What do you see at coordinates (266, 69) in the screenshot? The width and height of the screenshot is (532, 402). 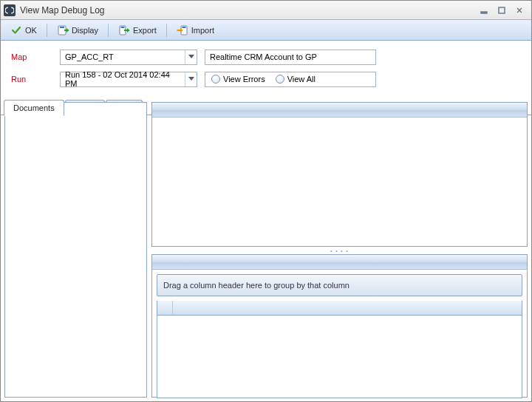 I see `form-area: Map GP_ACC_RT Realtime CRM Account to GP…` at bounding box center [266, 69].